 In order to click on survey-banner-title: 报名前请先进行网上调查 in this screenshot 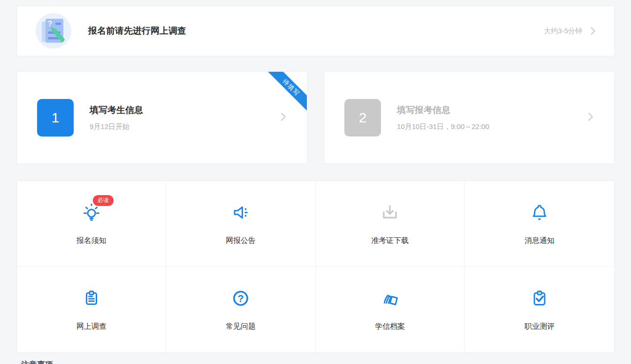, I will do `click(137, 31)`.